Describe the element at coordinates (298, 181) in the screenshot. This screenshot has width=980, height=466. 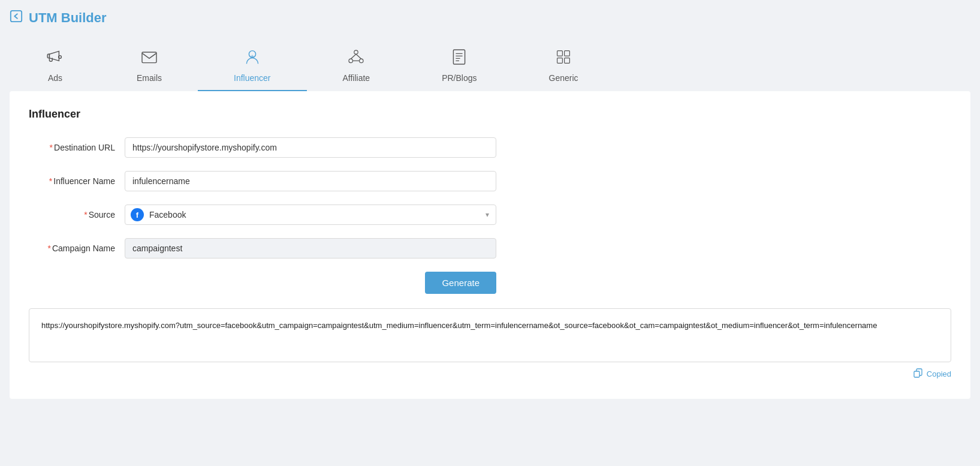
I see `influencer-name-row: *Influencer Name` at that location.